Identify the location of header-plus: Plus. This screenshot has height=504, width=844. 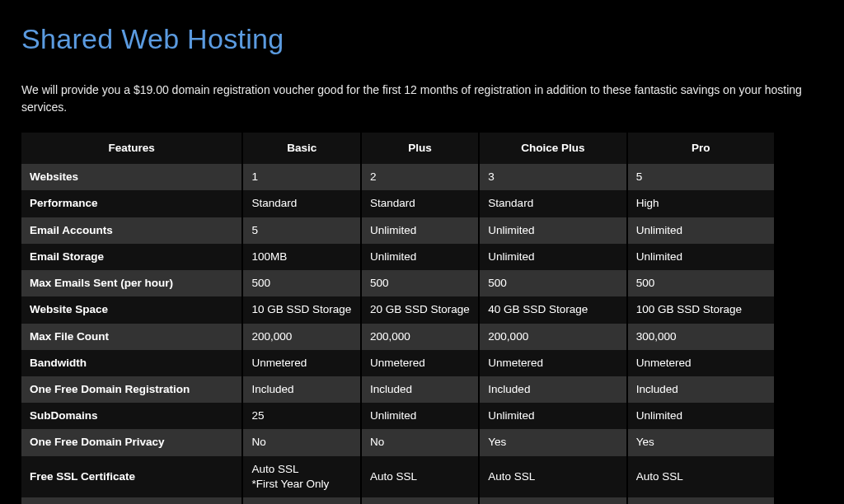
(420, 148).